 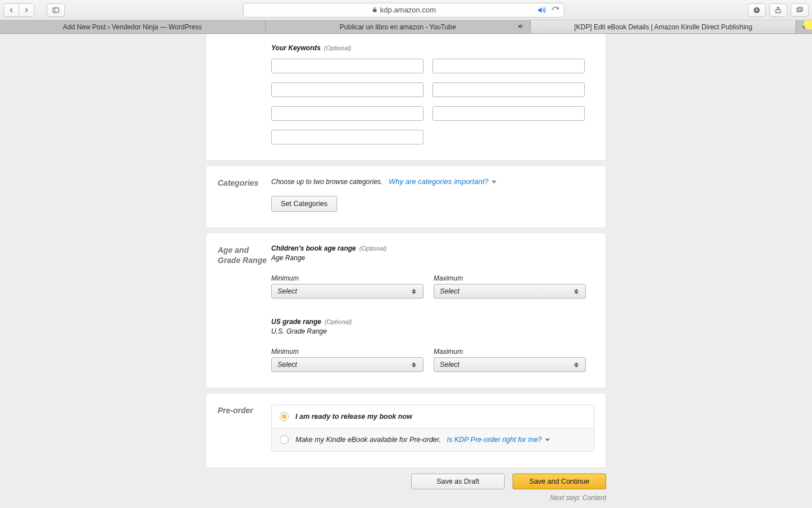 What do you see at coordinates (433, 331) in the screenshot?
I see `us-grade-sublabel: U.S. Grade Range` at bounding box center [433, 331].